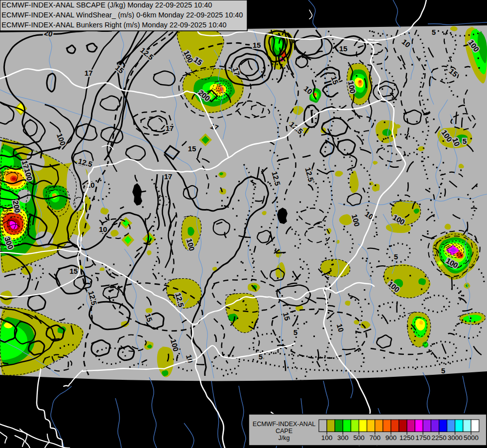  I want to click on svg-text: CAPE, so click(284, 431).